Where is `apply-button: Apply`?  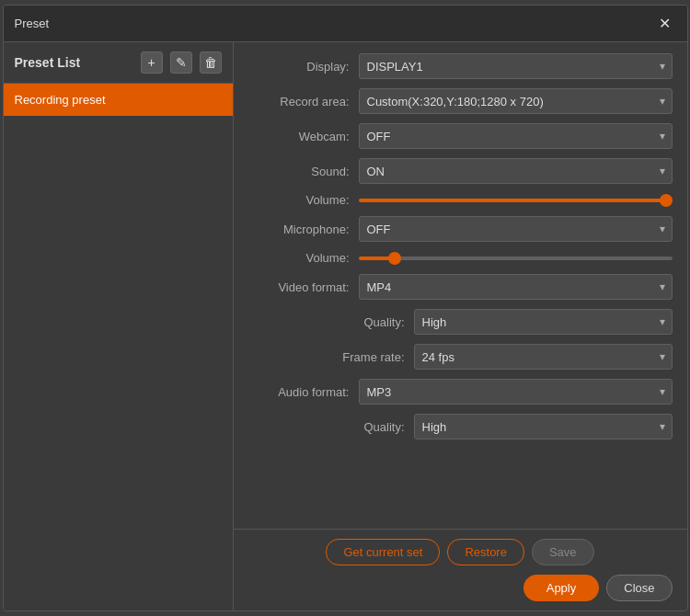 apply-button: Apply is located at coordinates (561, 588).